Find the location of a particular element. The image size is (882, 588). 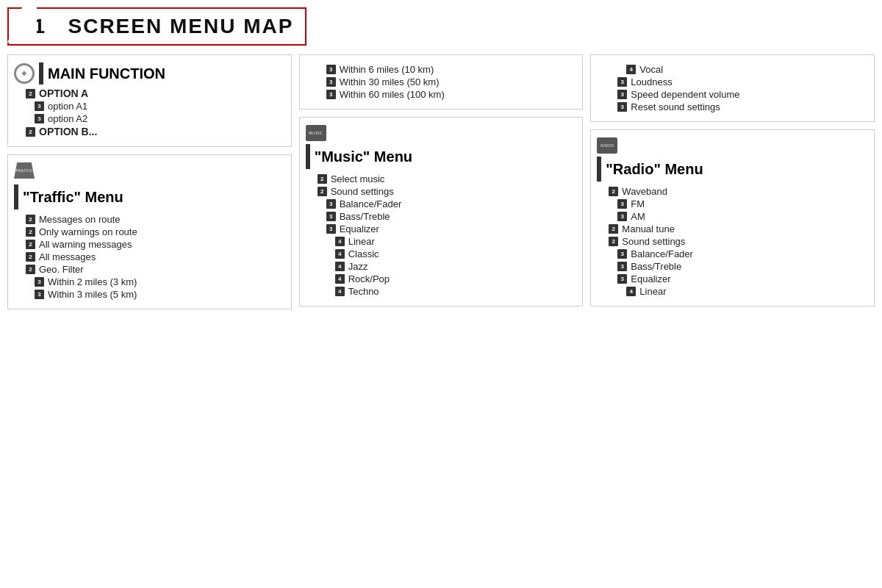

music-menu-box: "Music" Menu 2 Select music 2 Sound sett… is located at coordinates (441, 212).